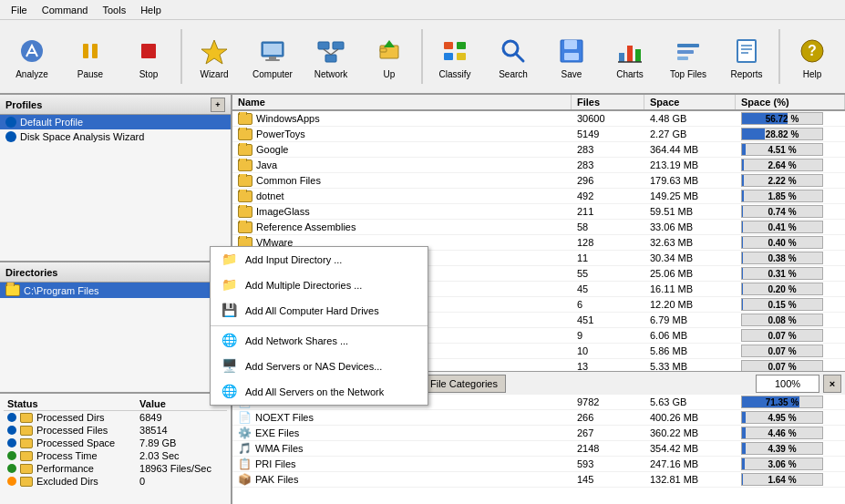 The image size is (845, 504). What do you see at coordinates (539, 434) in the screenshot?
I see `category-row: ⚙️ EXE Files 267 360.22 MB 4.46 %` at bounding box center [539, 434].